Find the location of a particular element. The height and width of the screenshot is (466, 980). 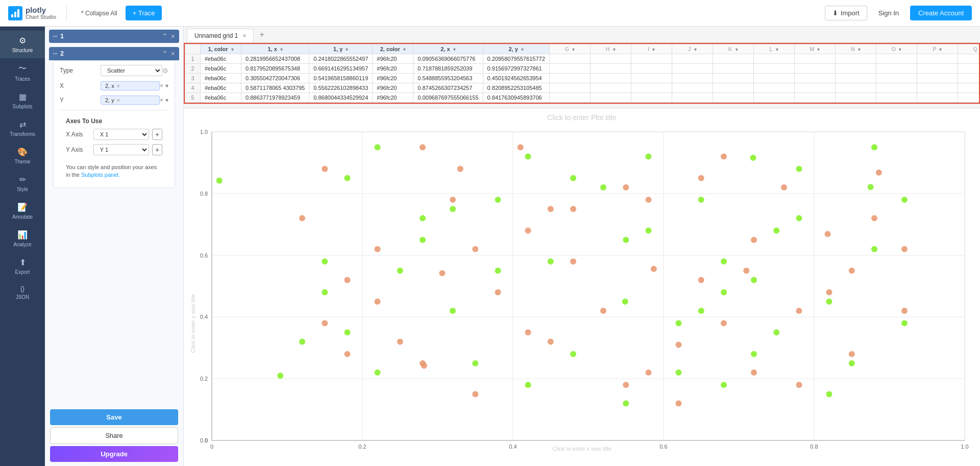

table-cell: 0.4501924562653954 is located at coordinates (516, 79).